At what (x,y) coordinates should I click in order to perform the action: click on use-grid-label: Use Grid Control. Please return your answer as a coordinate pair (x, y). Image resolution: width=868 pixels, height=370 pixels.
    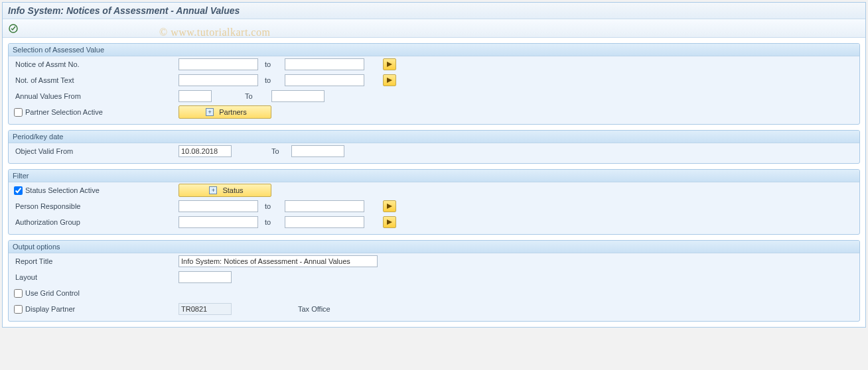
    Looking at the image, I should click on (52, 293).